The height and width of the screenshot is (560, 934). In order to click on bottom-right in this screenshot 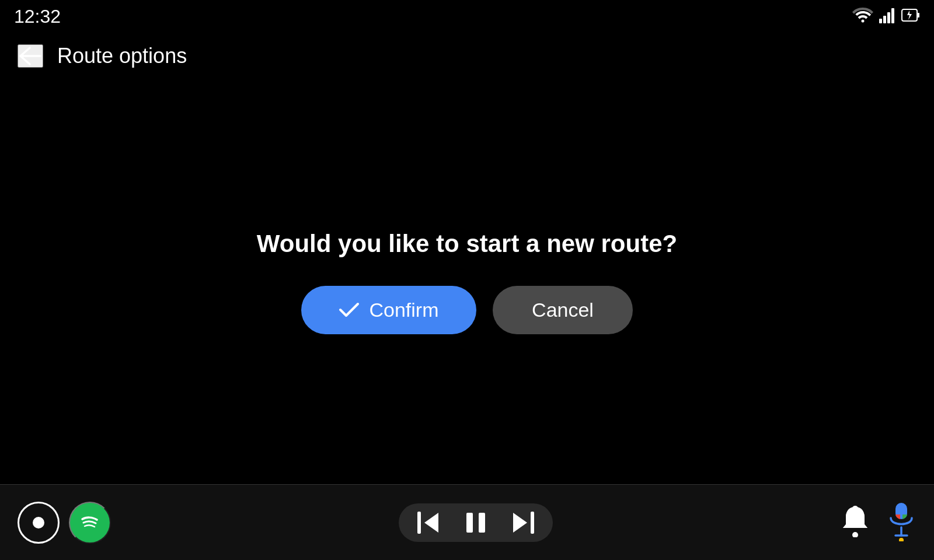, I will do `click(879, 523)`.